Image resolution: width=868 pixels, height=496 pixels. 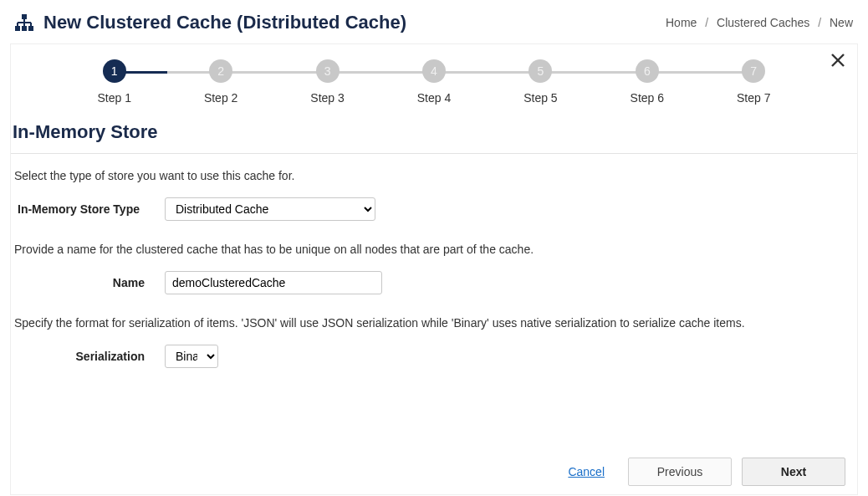 What do you see at coordinates (270, 209) in the screenshot?
I see `store-type-select: Distributed Cache` at bounding box center [270, 209].